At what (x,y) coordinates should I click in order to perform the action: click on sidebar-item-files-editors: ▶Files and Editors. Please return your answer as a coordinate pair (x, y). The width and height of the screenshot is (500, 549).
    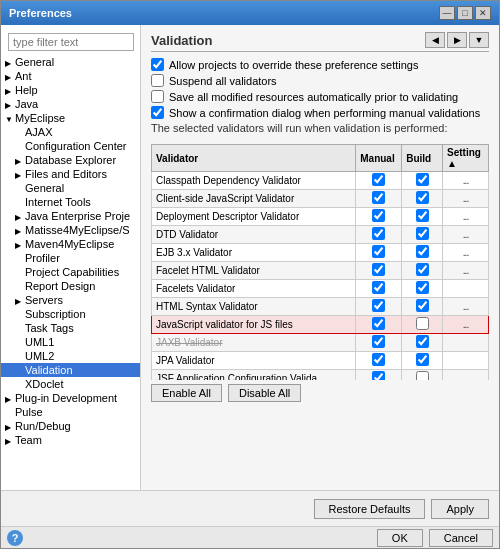
    Looking at the image, I should click on (70, 174).